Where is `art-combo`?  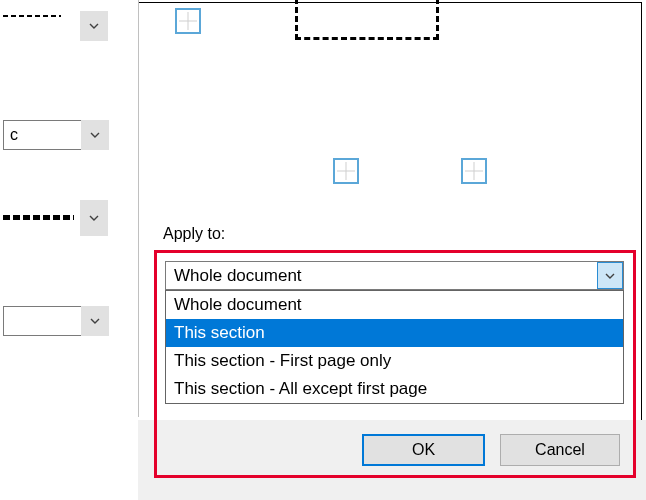 art-combo is located at coordinates (56, 321).